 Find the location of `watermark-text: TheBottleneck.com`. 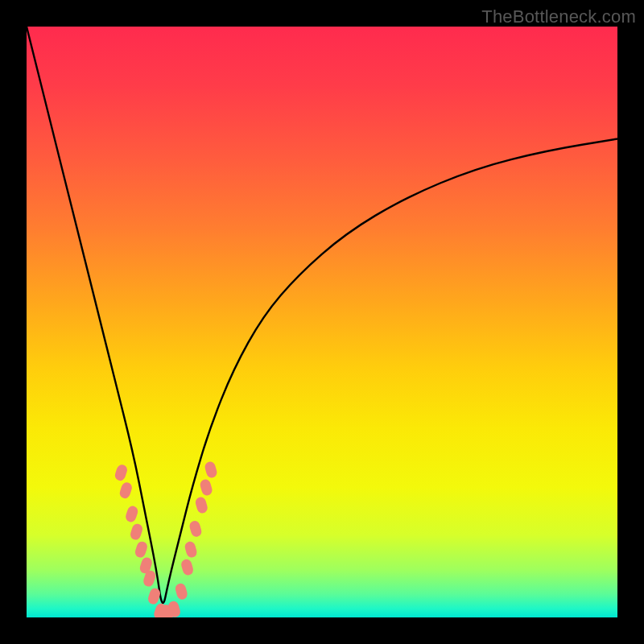

watermark-text: TheBottleneck.com is located at coordinates (559, 17).